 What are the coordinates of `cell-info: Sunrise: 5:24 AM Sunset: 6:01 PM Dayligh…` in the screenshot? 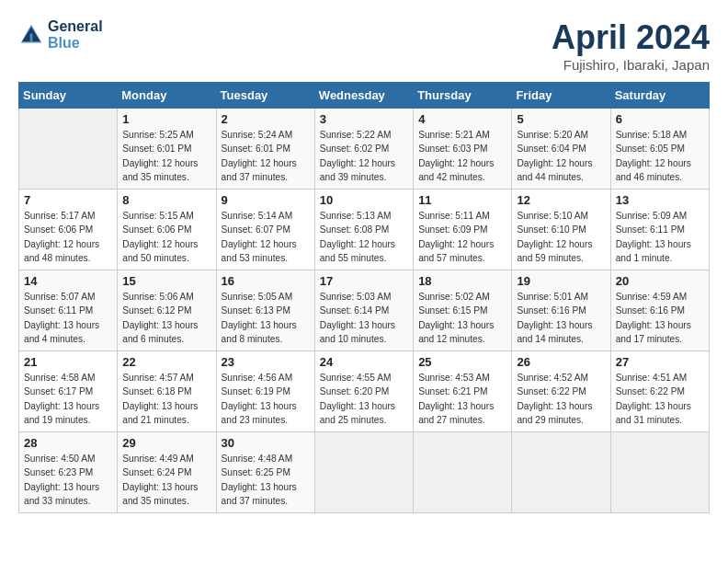 It's located at (266, 156).